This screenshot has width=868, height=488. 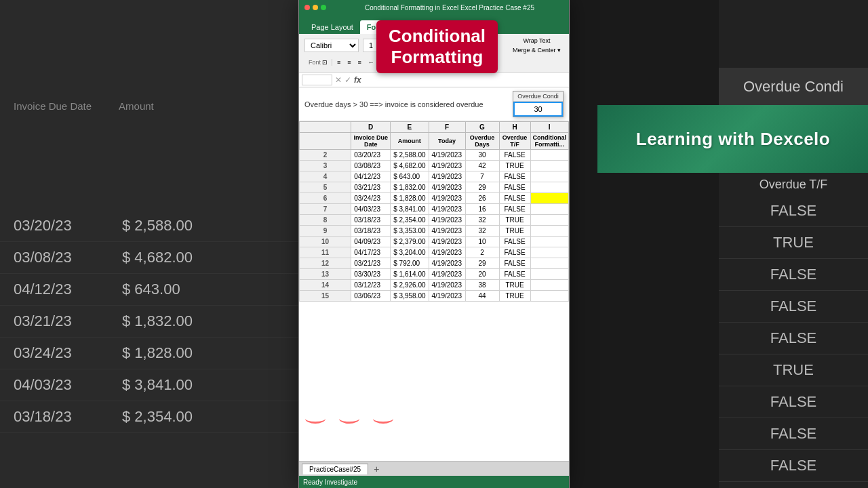 I want to click on confirm-formula-icon: ✓, so click(x=348, y=80).